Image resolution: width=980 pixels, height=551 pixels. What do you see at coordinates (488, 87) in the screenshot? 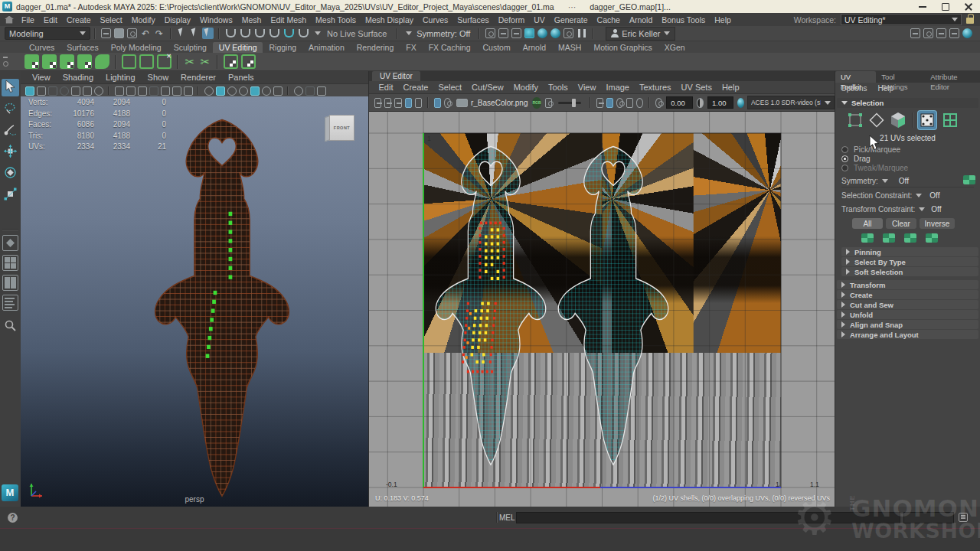
I see `uv-menu-cut-sew: Cut/Sew` at bounding box center [488, 87].